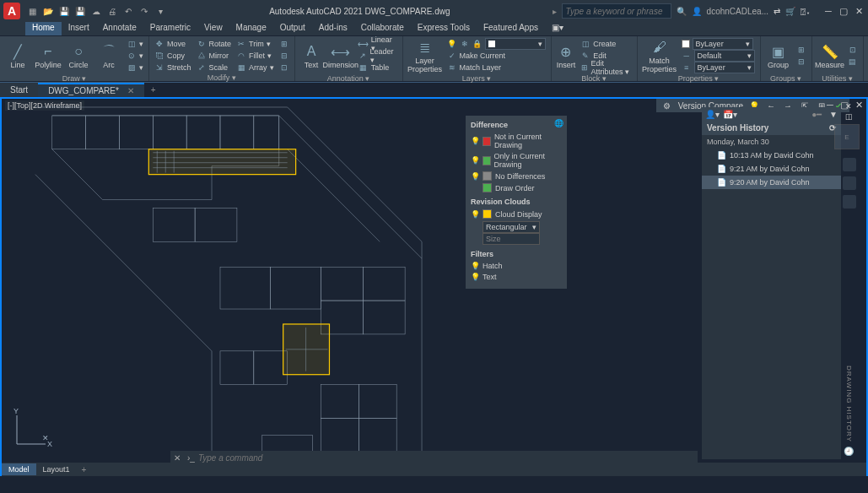 The image size is (868, 493). Describe the element at coordinates (488, 176) in the screenshot. I see `grey-swatch` at that location.